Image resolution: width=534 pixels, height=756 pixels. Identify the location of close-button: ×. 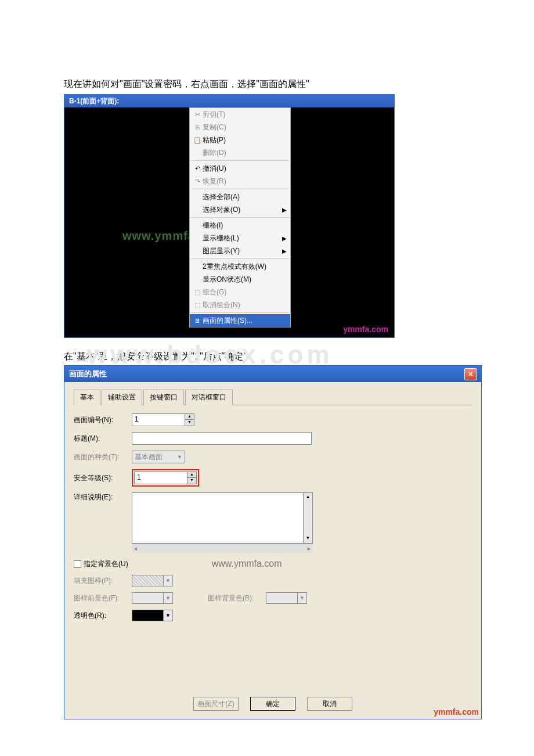
(470, 374).